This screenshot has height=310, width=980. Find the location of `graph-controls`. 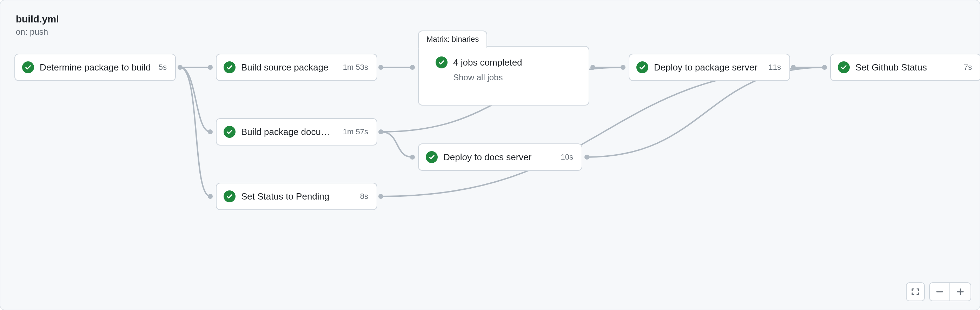

graph-controls is located at coordinates (939, 292).